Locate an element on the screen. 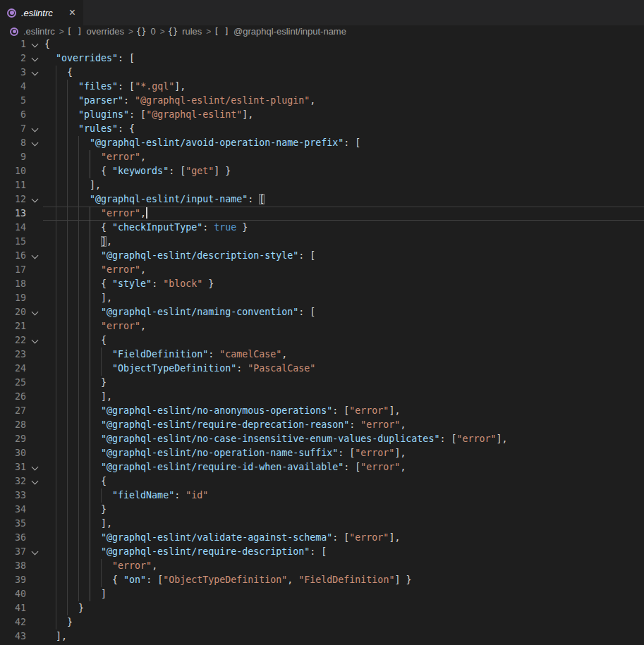 This screenshot has height=645, width=644. line-number: 16 is located at coordinates (13, 256).